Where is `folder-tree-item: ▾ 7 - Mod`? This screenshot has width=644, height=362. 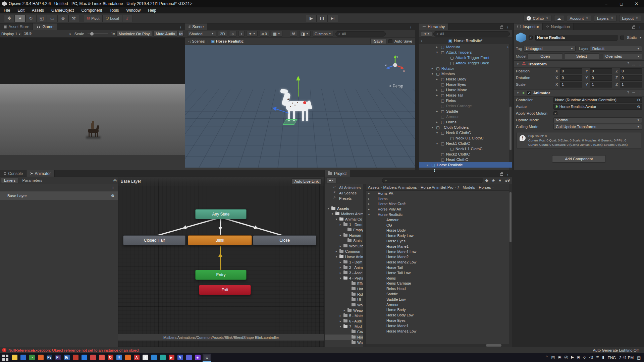
folder-tree-item: ▾ 7 - Mod is located at coordinates (345, 326).